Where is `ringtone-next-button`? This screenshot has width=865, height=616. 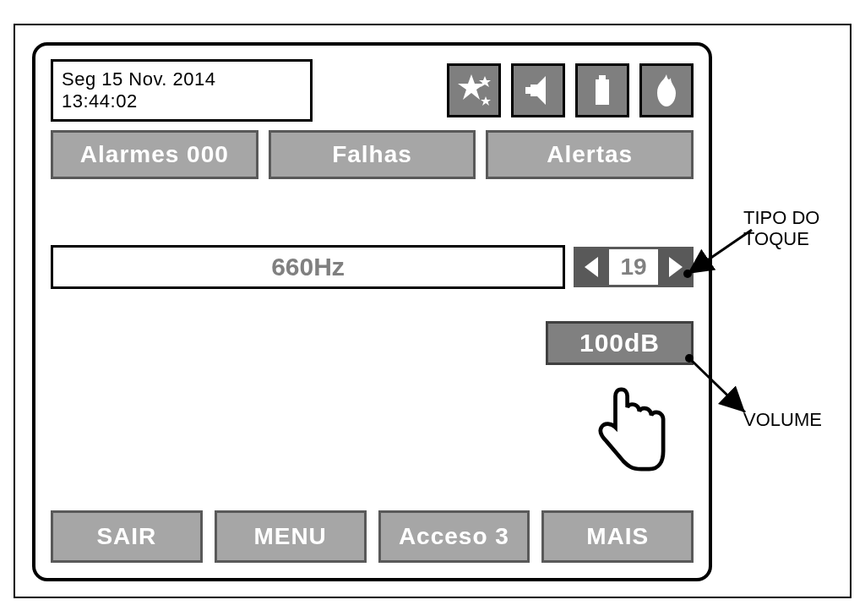
ringtone-next-button is located at coordinates (676, 267).